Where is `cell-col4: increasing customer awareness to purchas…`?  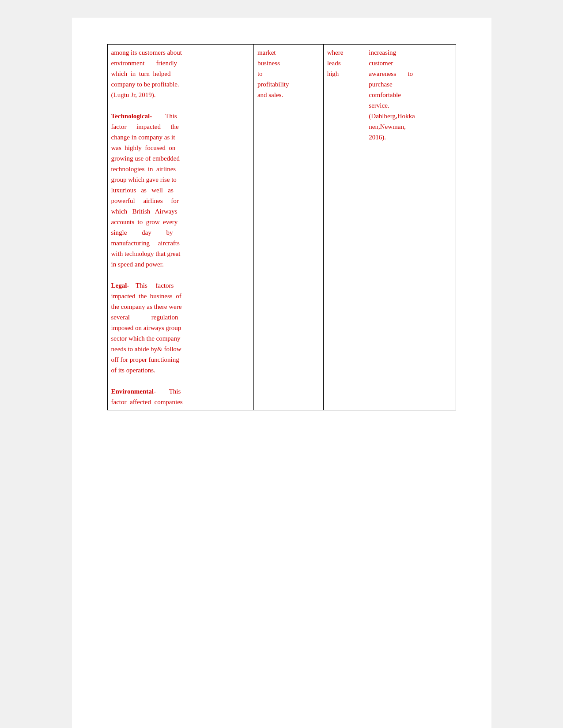 cell-col4: increasing customer awareness to purchas… is located at coordinates (411, 228).